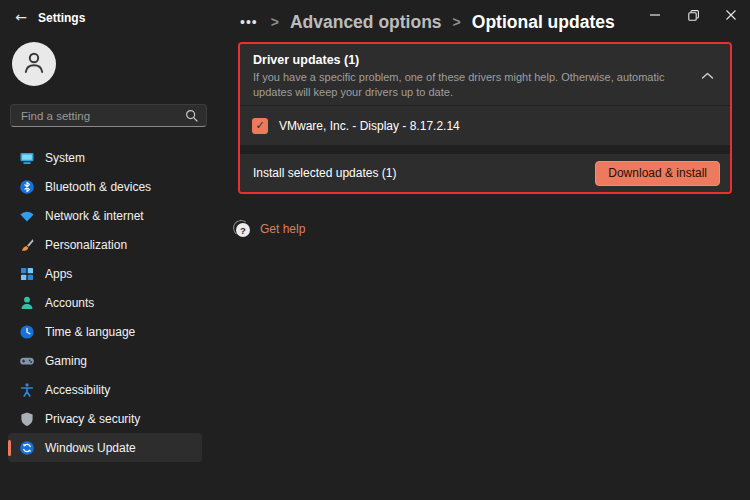 The image size is (750, 500). I want to click on windows-update-icon, so click(27, 448).